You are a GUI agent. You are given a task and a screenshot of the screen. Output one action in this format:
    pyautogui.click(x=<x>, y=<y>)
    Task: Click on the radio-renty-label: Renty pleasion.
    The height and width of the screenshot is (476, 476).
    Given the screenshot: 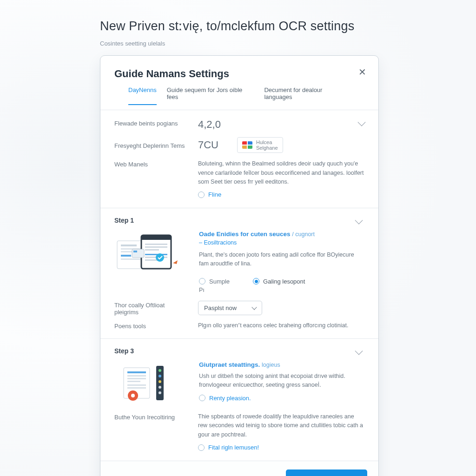 What is the action you would take?
    pyautogui.click(x=230, y=398)
    